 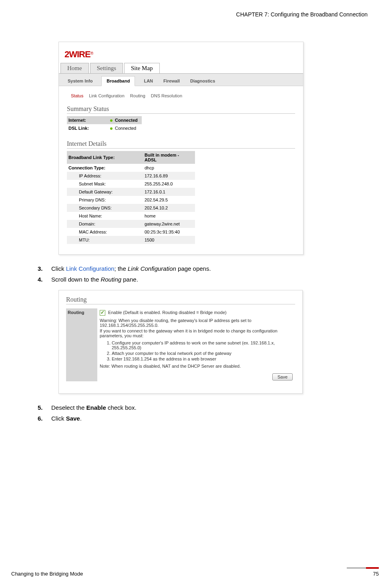 What do you see at coordinates (203, 413) in the screenshot?
I see `instruction-list: 5. Deselect the Enable check box. 6. Cli…` at bounding box center [203, 413].